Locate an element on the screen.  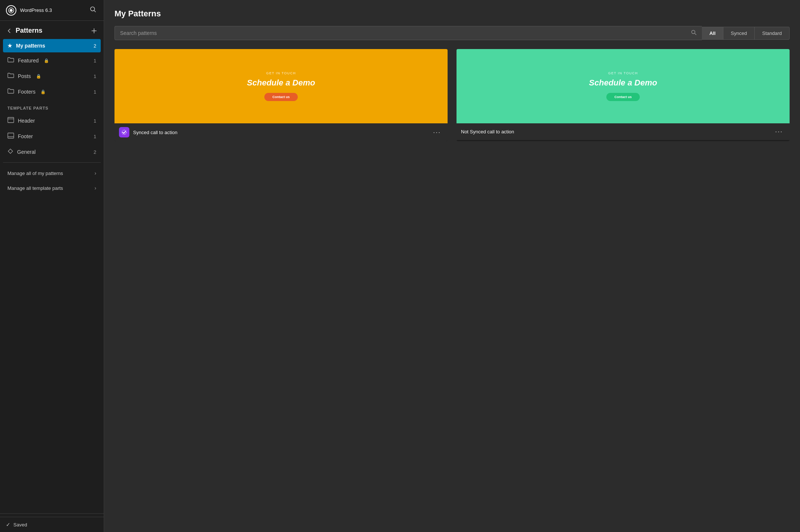
sidebar-top-bar: WordPress 6.3 is located at coordinates (52, 10).